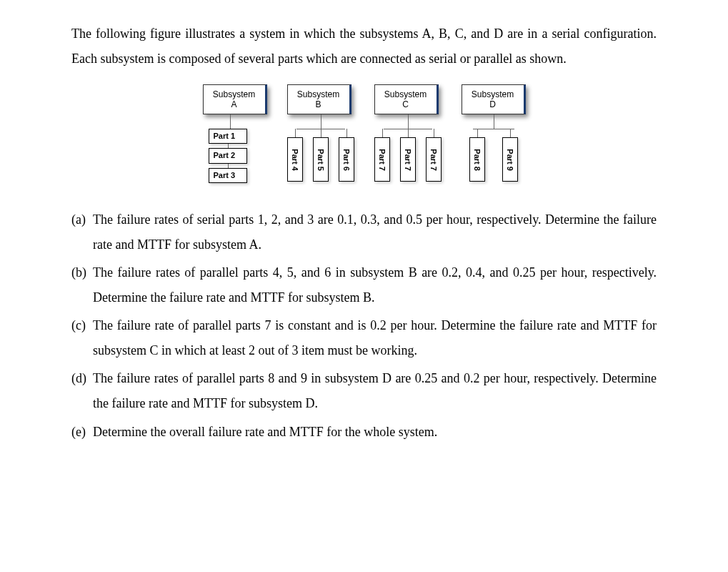 This screenshot has height=572, width=728. I want to click on question-label: (b), so click(82, 285).